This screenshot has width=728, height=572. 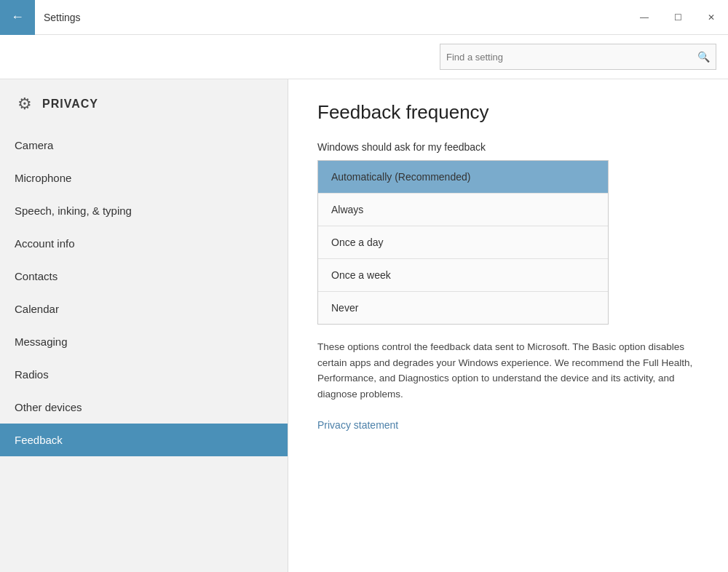 I want to click on back-arrow-icon: ←, so click(x=17, y=17).